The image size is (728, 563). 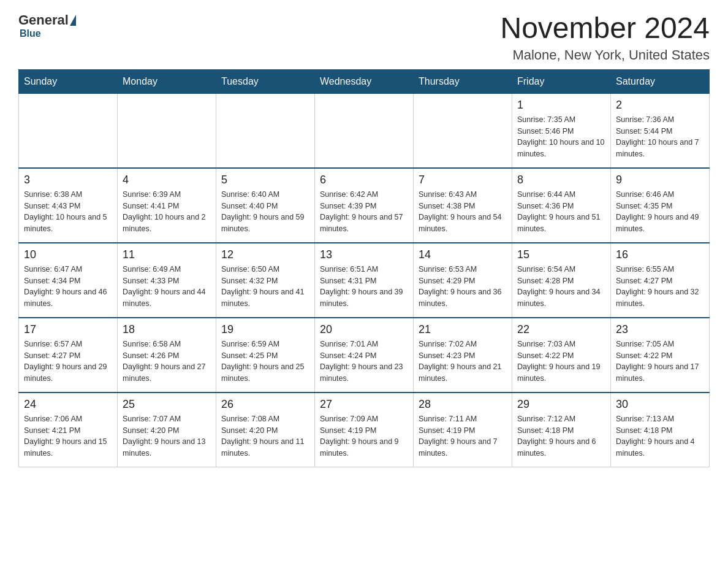 I want to click on day-info: Sunrise: 6:54 AMSunset: 4:28 PMDaylight:…, so click(x=561, y=287).